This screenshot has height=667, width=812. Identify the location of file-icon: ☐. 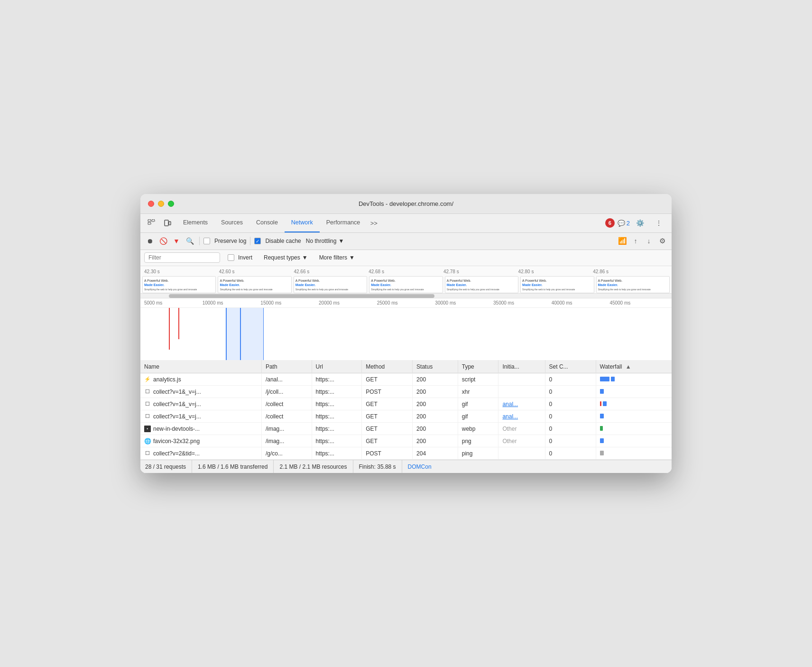
(148, 417).